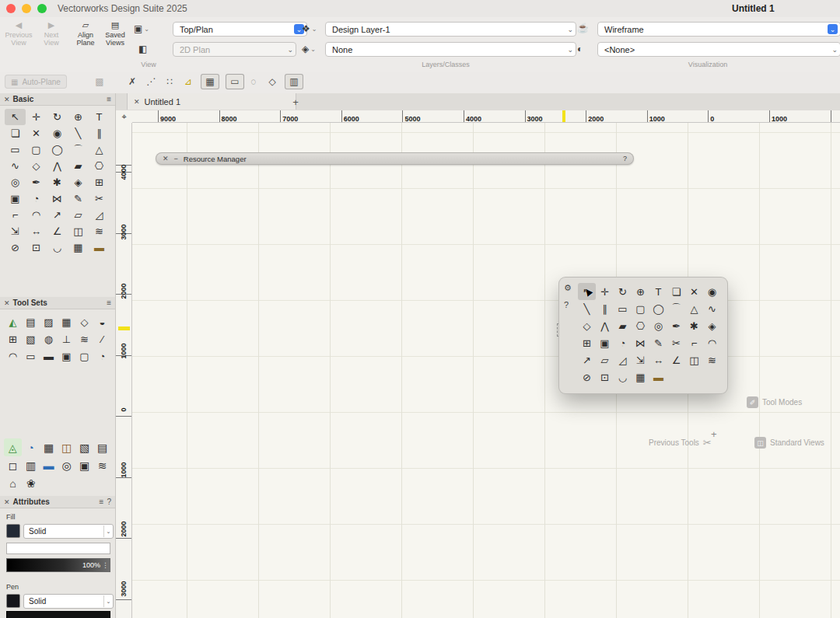 Image resolution: width=840 pixels, height=618 pixels. I want to click on frame-tool: ◫, so click(694, 360).